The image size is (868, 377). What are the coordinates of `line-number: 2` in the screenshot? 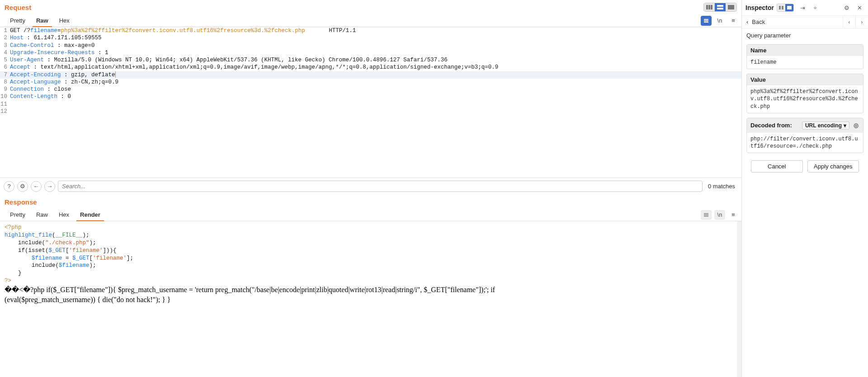 It's located at (5, 38).